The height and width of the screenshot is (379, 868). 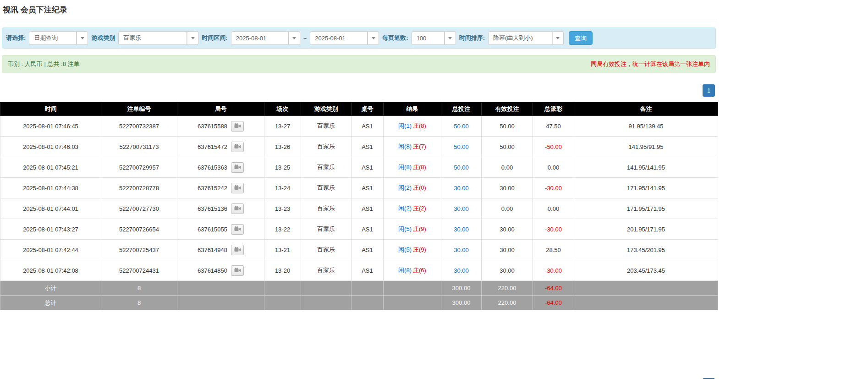 What do you see at coordinates (373, 38) in the screenshot?
I see `date-to-dropdown-button` at bounding box center [373, 38].